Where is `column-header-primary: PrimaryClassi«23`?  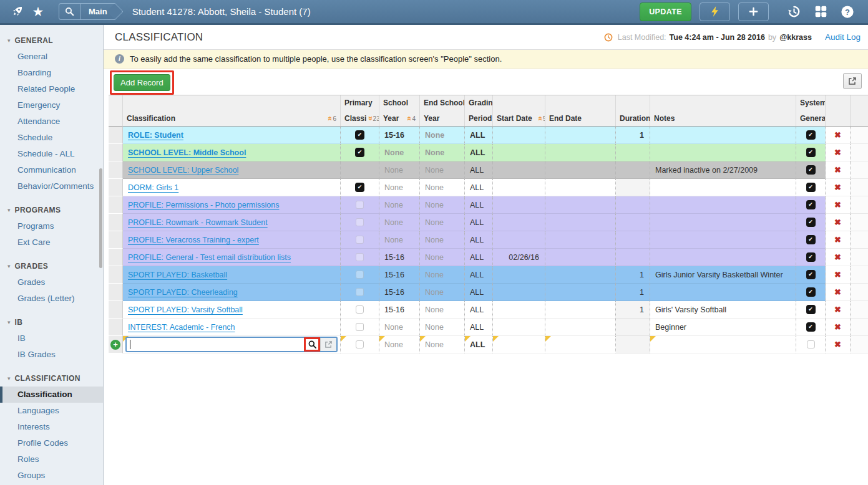
column-header-primary: PrimaryClassi«23 is located at coordinates (360, 111).